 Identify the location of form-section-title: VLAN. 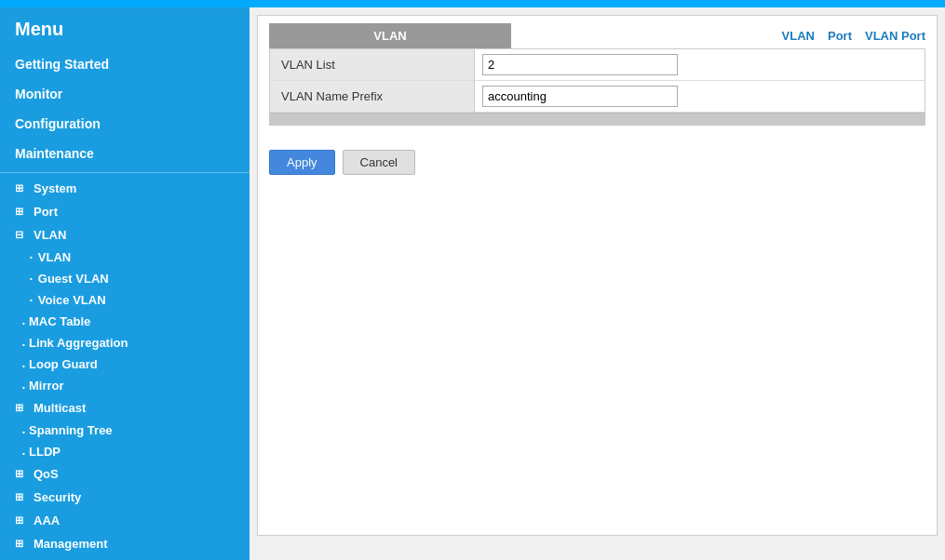
(390, 35).